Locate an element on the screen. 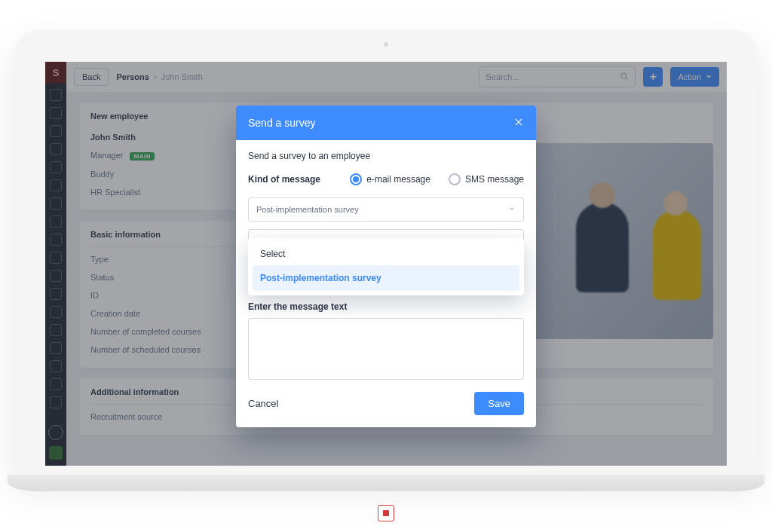 This screenshot has height=532, width=772. radio-sms: SMS message is located at coordinates (486, 179).